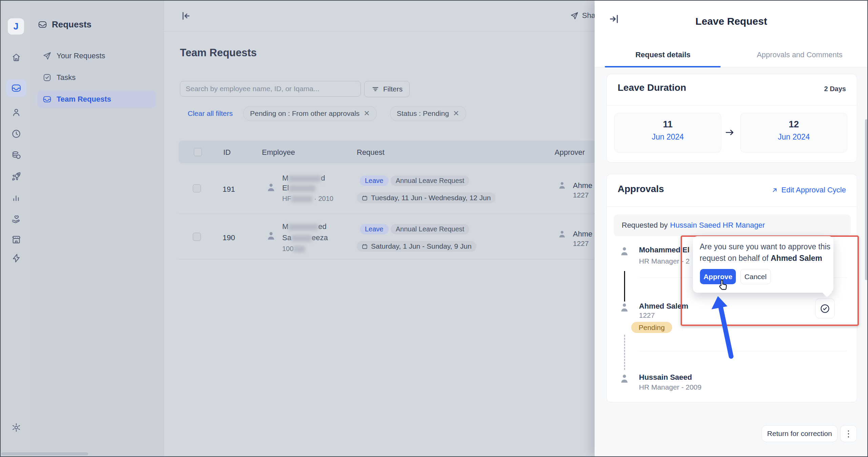 This screenshot has height=457, width=868. I want to click on return-label: Return for correction, so click(800, 434).